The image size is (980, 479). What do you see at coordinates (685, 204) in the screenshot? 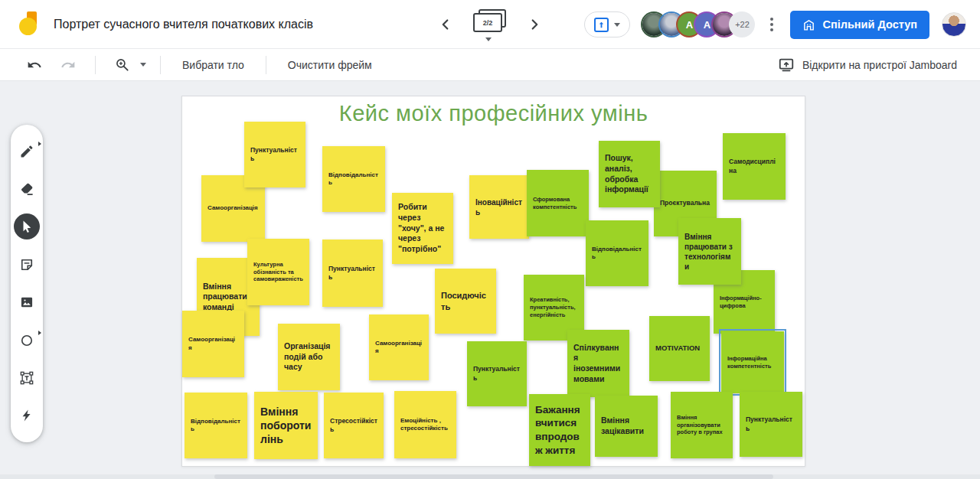
I see `sticky-note-text: Проєктувальна` at bounding box center [685, 204].